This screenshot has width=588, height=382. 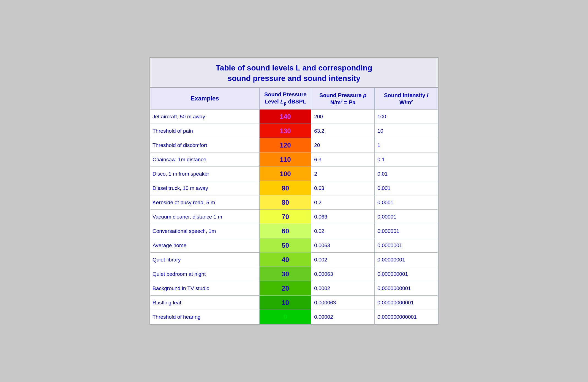 I want to click on example-cell: Background in TV studio, so click(x=205, y=288).